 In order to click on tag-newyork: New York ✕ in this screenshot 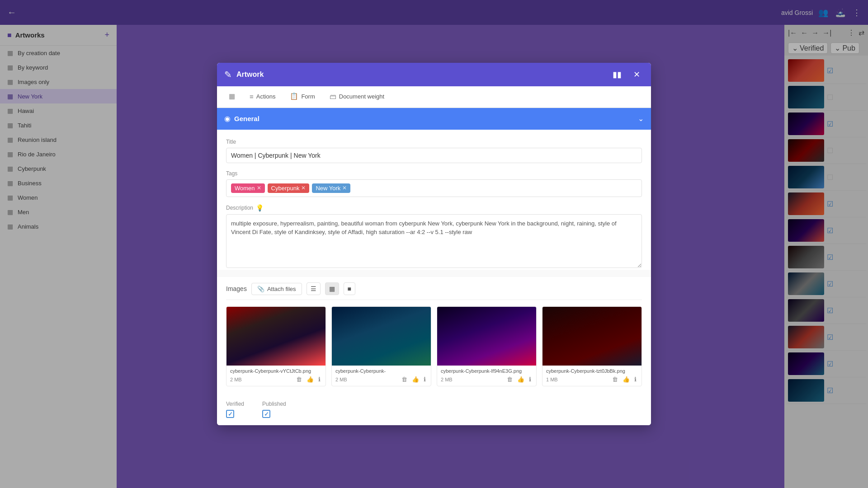, I will do `click(331, 188)`.